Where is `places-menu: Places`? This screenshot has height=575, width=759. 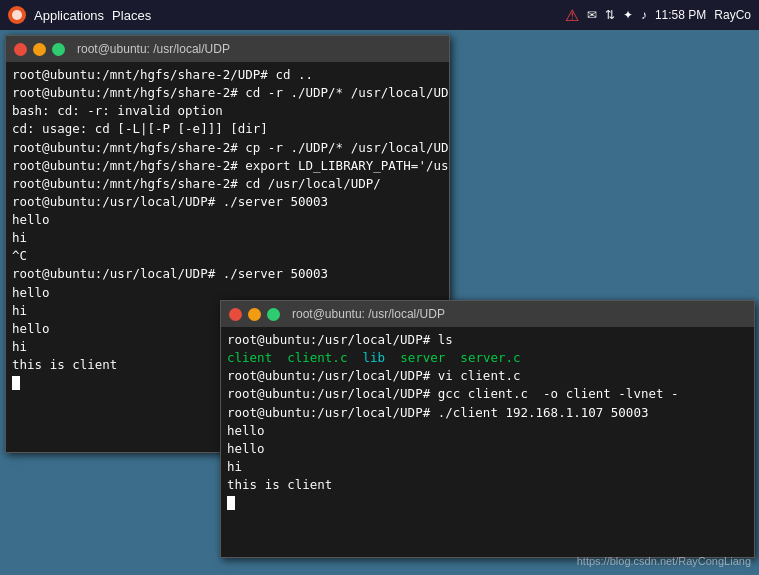 places-menu: Places is located at coordinates (132, 16).